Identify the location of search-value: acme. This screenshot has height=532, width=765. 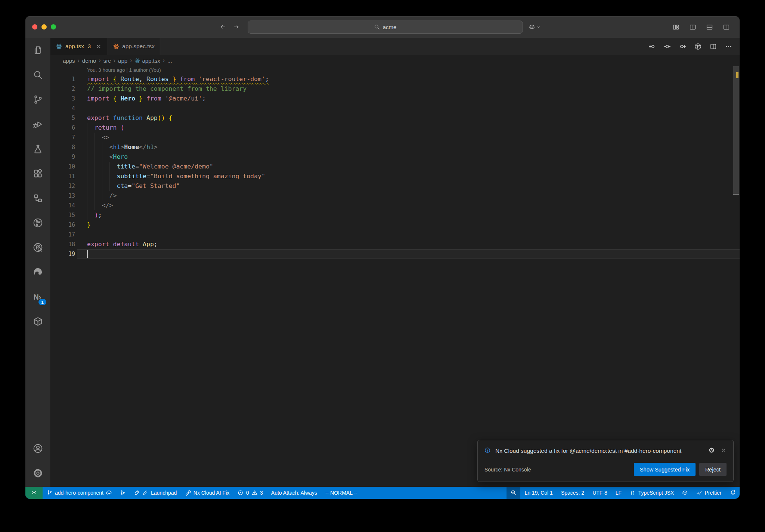
(390, 27).